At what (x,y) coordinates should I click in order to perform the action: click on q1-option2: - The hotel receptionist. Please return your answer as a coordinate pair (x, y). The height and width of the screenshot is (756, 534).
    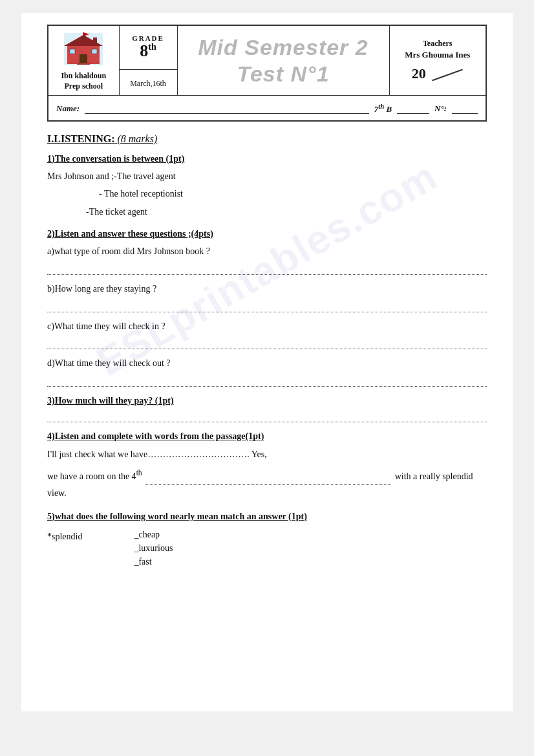
    Looking at the image, I should click on (293, 194).